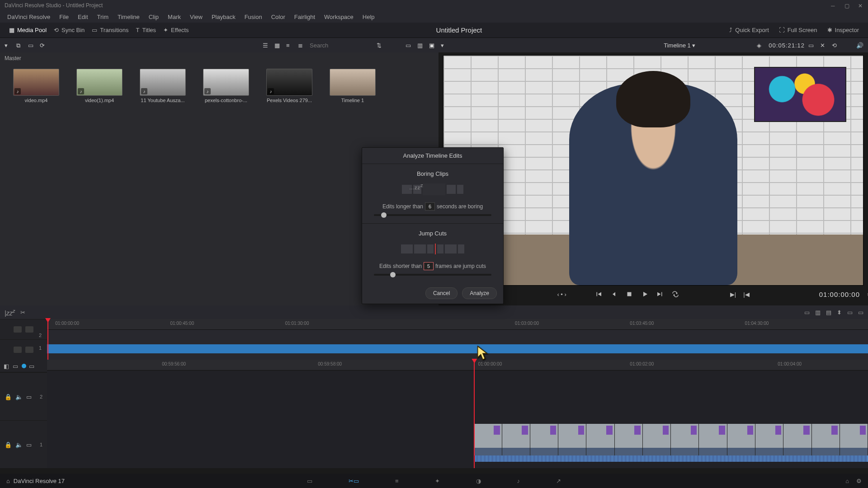 This screenshot has height=488, width=868. What do you see at coordinates (32, 366) in the screenshot?
I see `lock-icon: ▭` at bounding box center [32, 366].